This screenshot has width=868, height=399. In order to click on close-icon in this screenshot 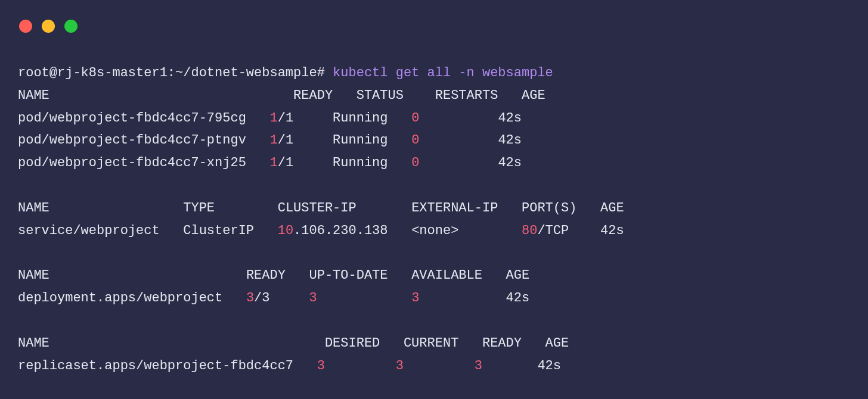, I will do `click(26, 26)`.